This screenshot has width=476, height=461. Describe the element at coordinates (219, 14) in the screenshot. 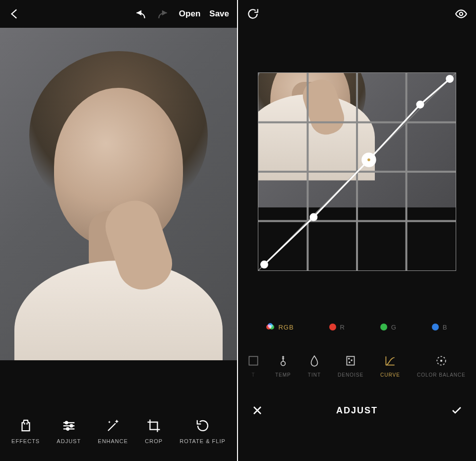

I see `save-button: Save` at that location.